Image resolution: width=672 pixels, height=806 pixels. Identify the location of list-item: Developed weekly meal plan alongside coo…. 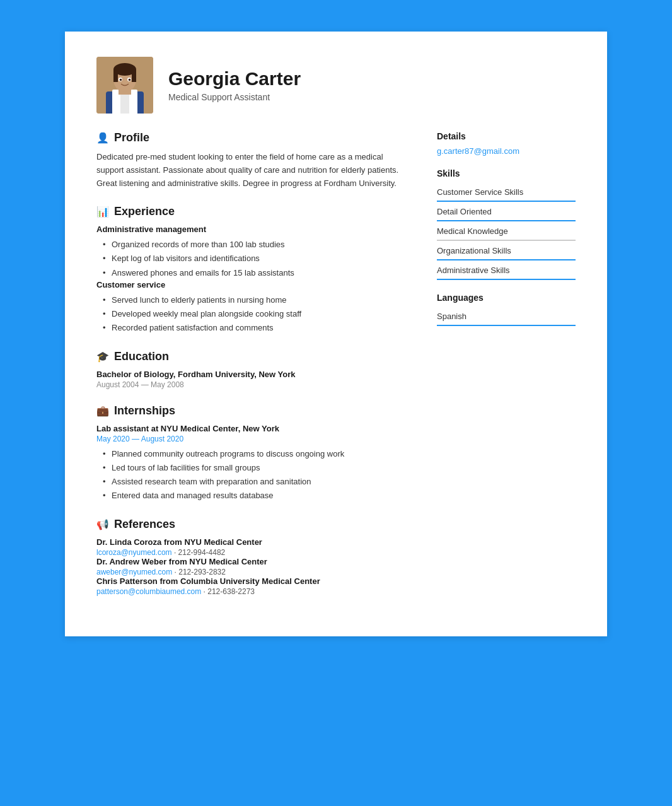
(257, 314).